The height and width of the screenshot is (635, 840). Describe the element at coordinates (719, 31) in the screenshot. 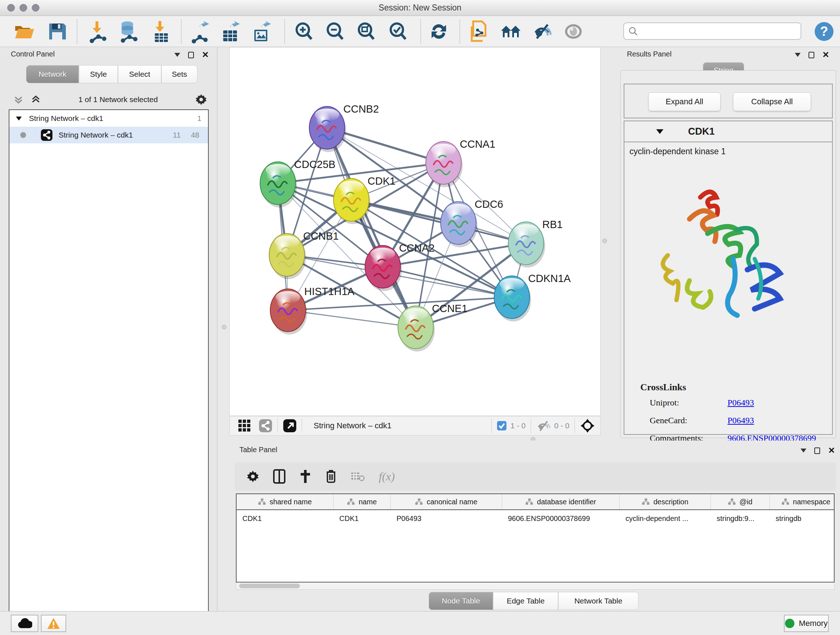

I see `search-input` at that location.